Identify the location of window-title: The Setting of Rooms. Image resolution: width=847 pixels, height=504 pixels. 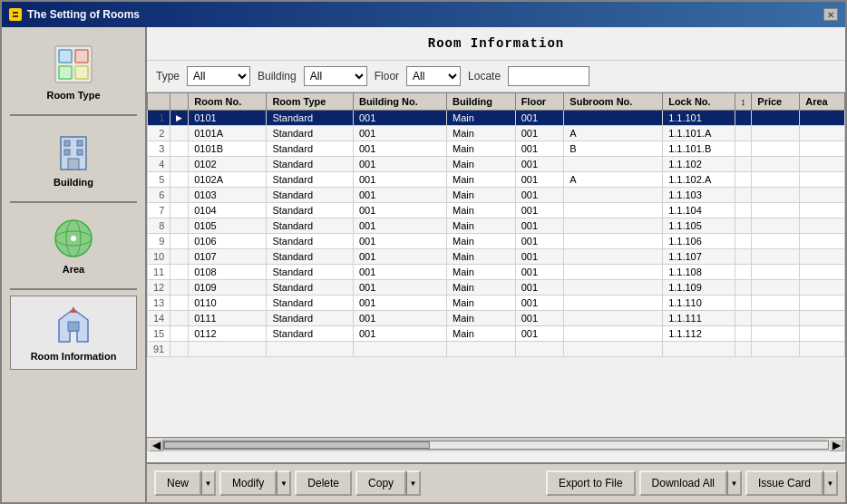
(83, 15).